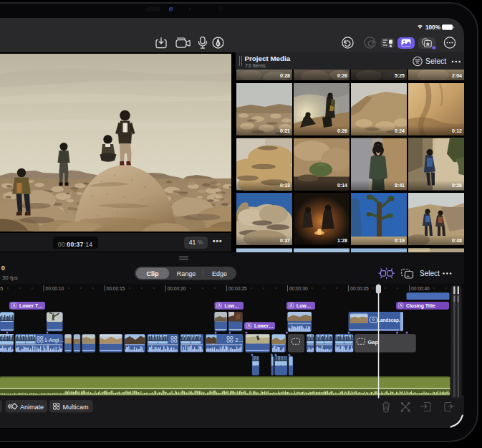 The height and width of the screenshot is (448, 482). What do you see at coordinates (400, 130) in the screenshot?
I see `svg-text: 0:24` at bounding box center [400, 130].